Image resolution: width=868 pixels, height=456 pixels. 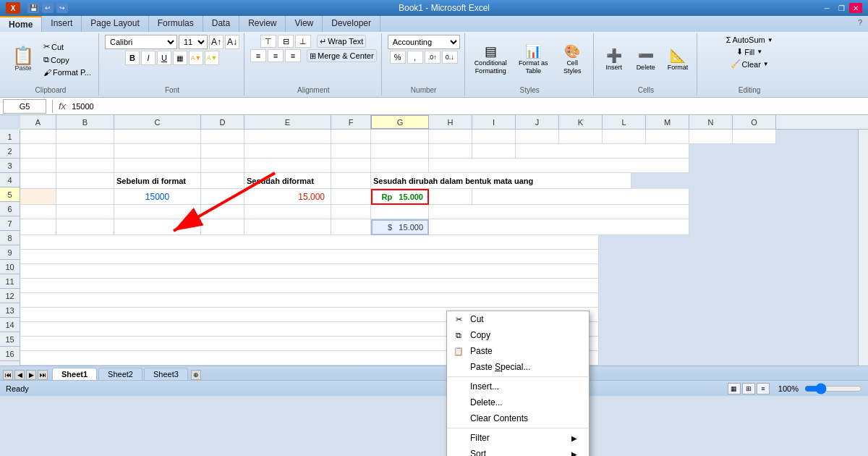 I want to click on cell-h1, so click(x=451, y=137).